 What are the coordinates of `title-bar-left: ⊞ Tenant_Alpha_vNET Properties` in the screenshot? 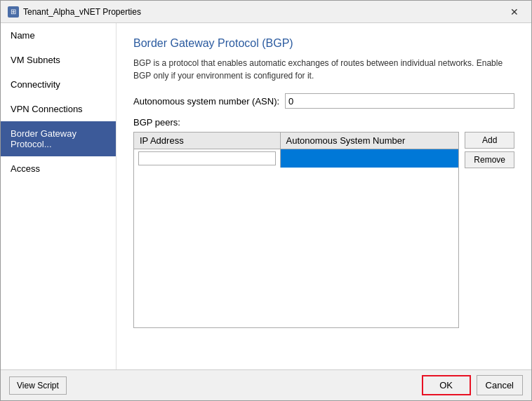 It's located at (74, 12).